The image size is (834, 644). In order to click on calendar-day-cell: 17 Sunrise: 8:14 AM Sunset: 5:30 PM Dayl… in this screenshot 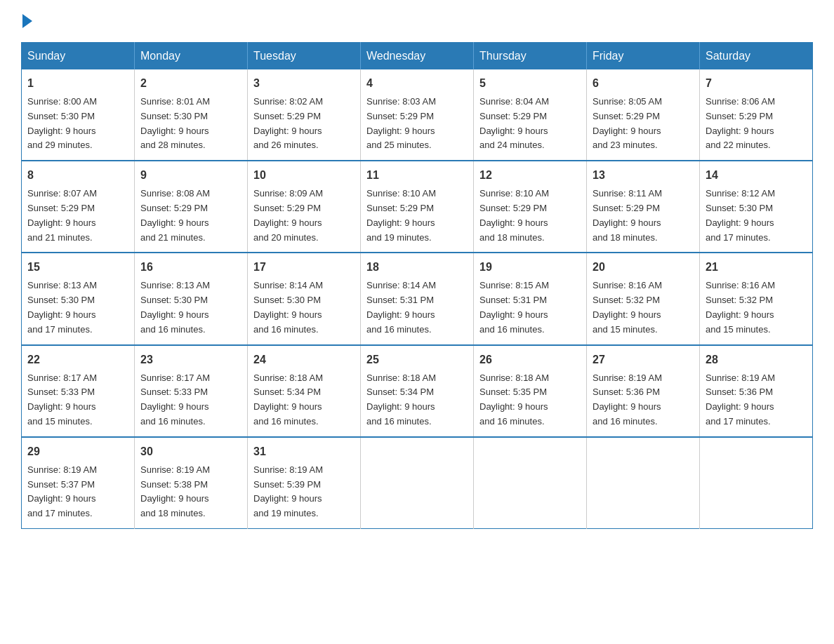, I will do `click(305, 299)`.